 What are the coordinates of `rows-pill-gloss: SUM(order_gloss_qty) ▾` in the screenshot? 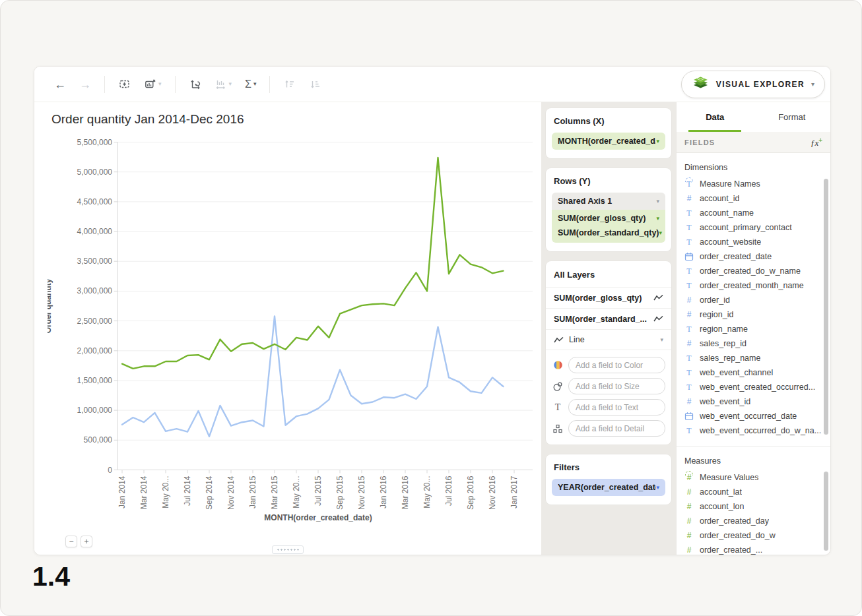 It's located at (609, 218).